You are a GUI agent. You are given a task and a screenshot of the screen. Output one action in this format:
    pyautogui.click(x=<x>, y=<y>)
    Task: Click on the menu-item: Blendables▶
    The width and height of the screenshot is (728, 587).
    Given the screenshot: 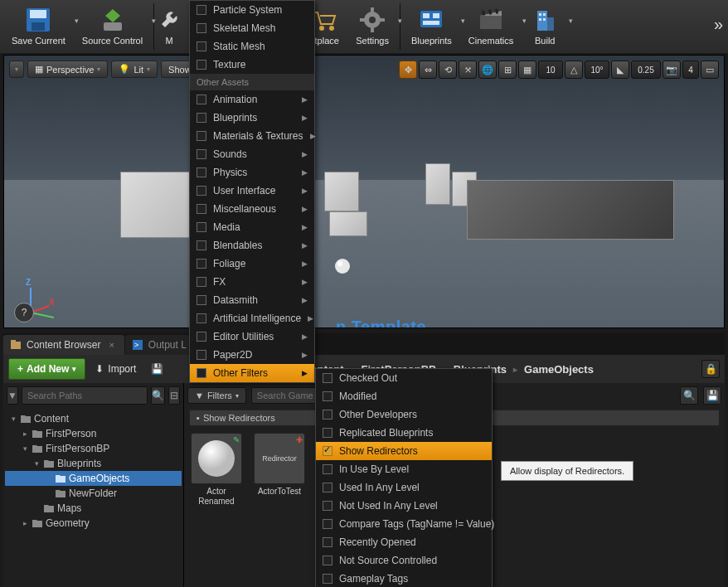 What is the action you would take?
    pyautogui.click(x=252, y=245)
    